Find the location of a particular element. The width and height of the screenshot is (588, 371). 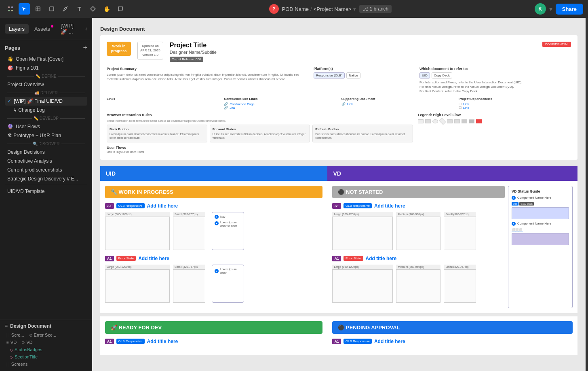

vd-comp-badge-1: JRS is located at coordinates (515, 204).